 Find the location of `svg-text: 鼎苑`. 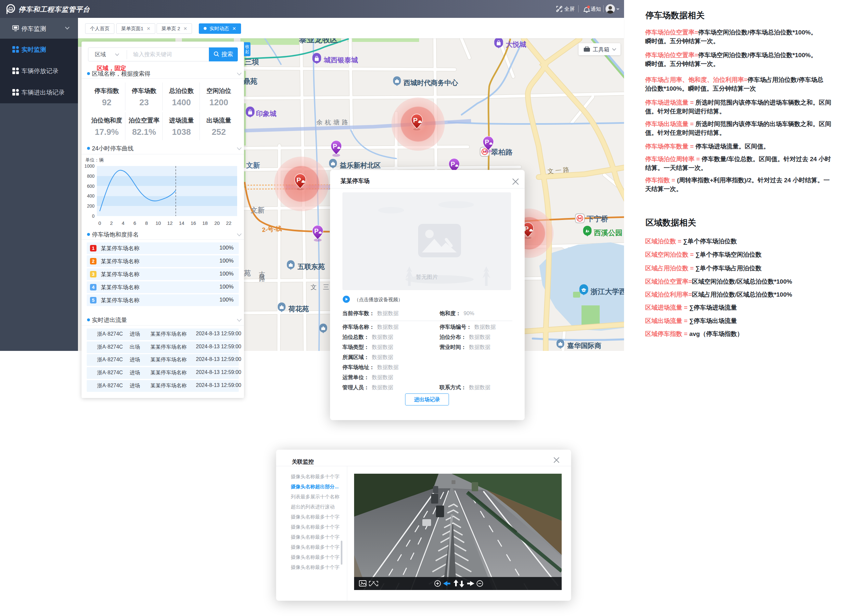

svg-text: 鼎苑 is located at coordinates (250, 81).